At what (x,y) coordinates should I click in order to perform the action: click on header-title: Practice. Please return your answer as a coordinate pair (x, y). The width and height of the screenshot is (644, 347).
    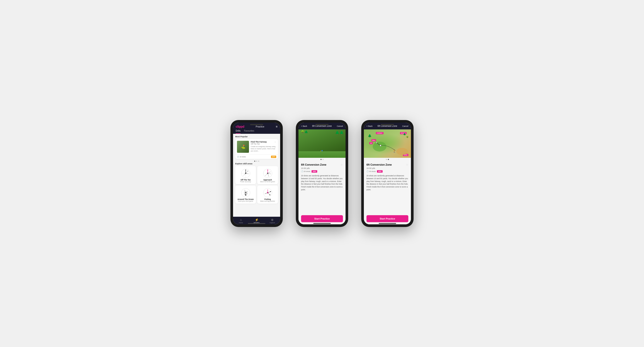
    Looking at the image, I should click on (260, 127).